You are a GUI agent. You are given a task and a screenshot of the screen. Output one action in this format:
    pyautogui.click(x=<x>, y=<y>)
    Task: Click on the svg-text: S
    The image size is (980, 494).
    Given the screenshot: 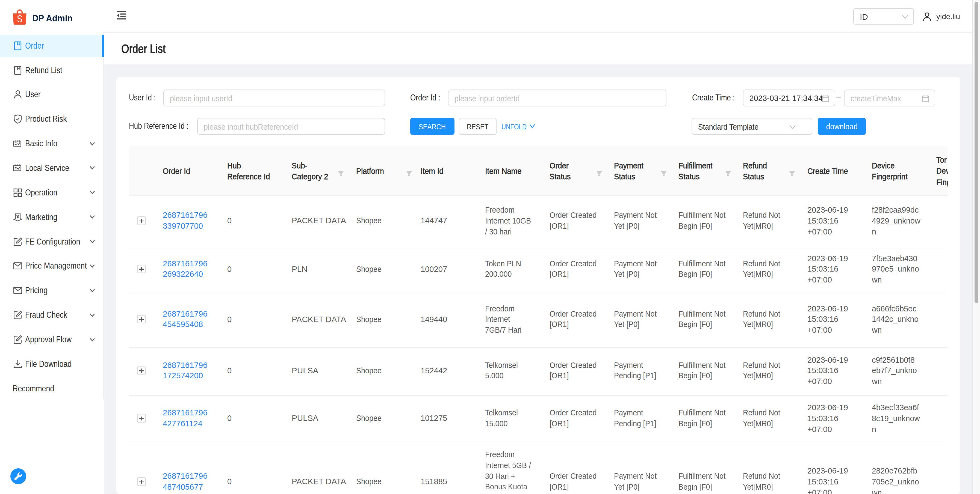 What is the action you would take?
    pyautogui.click(x=19, y=19)
    